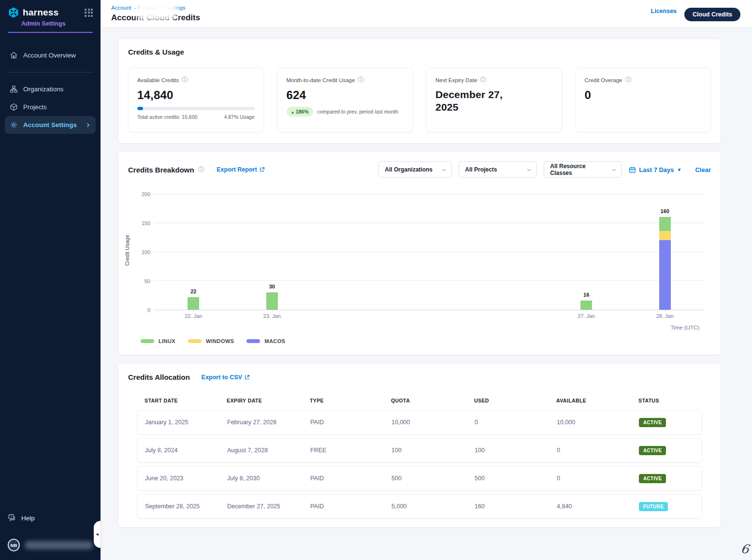 The width and height of the screenshot is (752, 560). I want to click on cell-quota: 5,000, so click(433, 506).